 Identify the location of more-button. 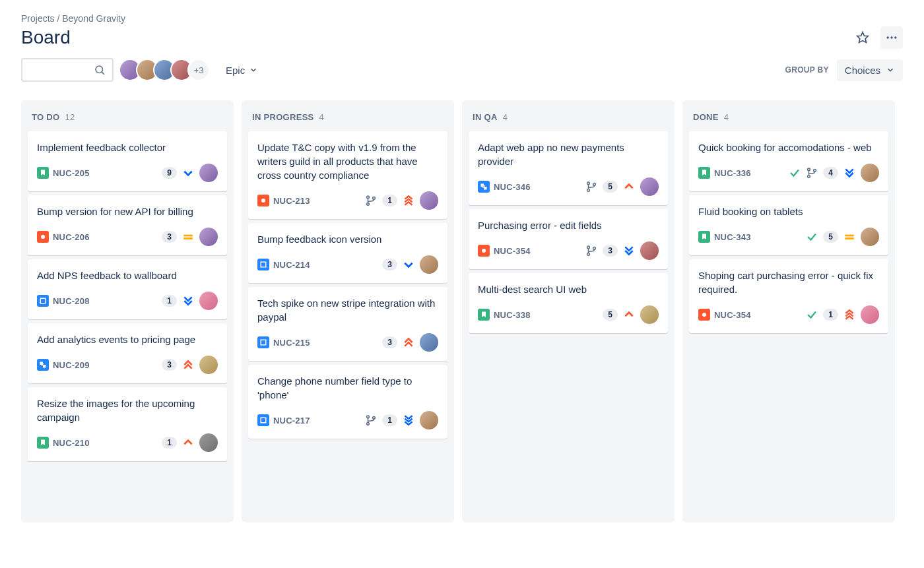
(892, 38).